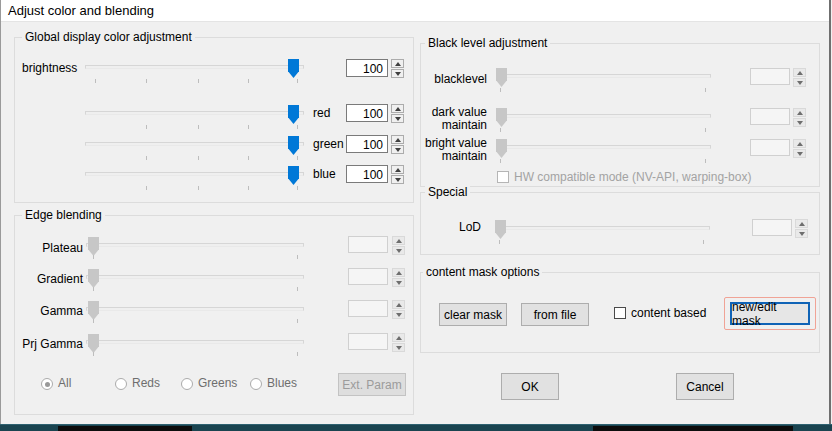 Image resolution: width=832 pixels, height=431 pixels. I want to click on red-spin-down-button, so click(398, 118).